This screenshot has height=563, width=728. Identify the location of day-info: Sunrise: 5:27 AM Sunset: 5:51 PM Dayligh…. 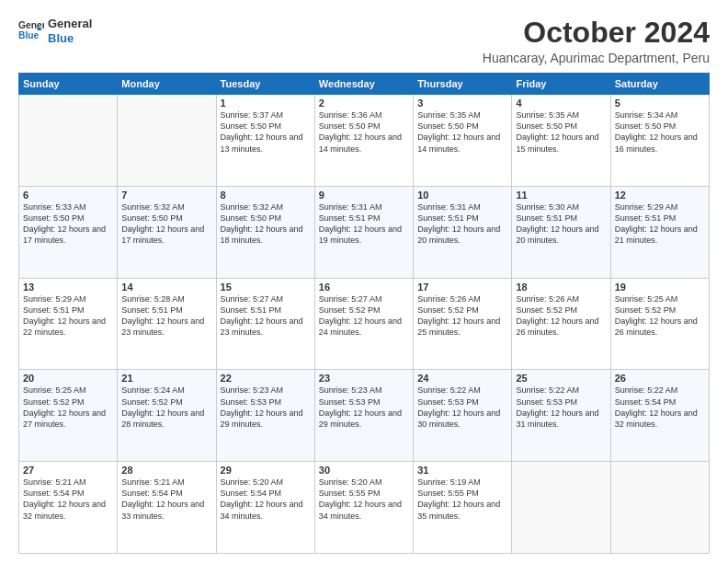
(266, 316).